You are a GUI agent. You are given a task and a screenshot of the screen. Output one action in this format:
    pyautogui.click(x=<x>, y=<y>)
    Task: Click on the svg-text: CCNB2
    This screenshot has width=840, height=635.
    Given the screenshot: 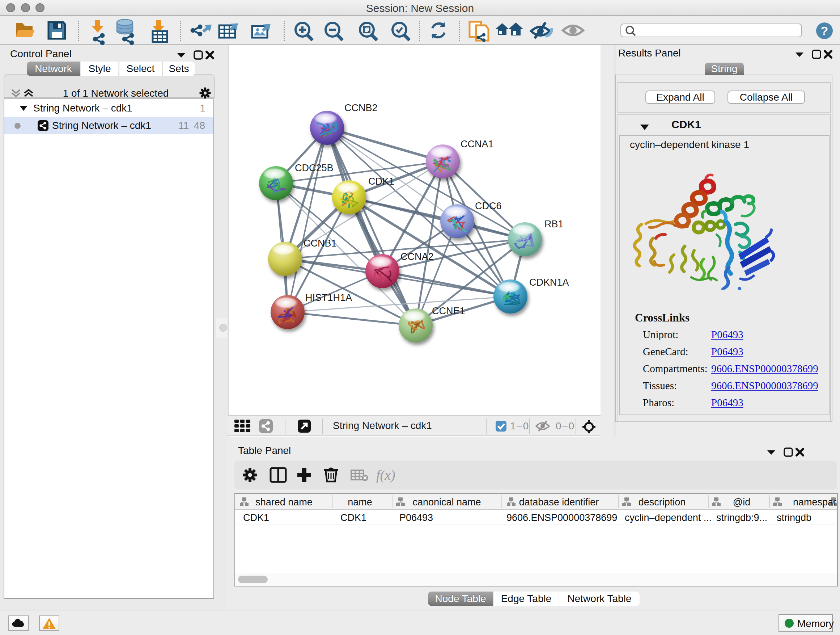 What is the action you would take?
    pyautogui.click(x=361, y=108)
    